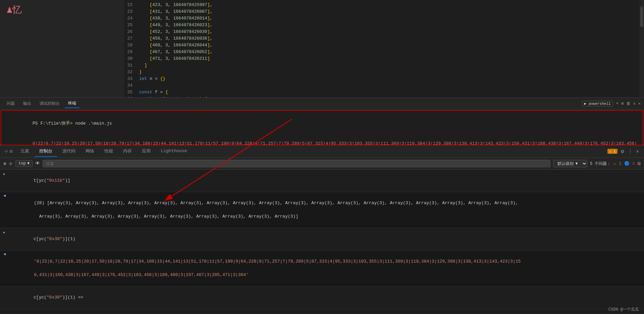 Image resolution: width=644 pixels, height=314 pixels. Describe the element at coordinates (127, 151) in the screenshot. I see `tab-memory: 内存` at that location.